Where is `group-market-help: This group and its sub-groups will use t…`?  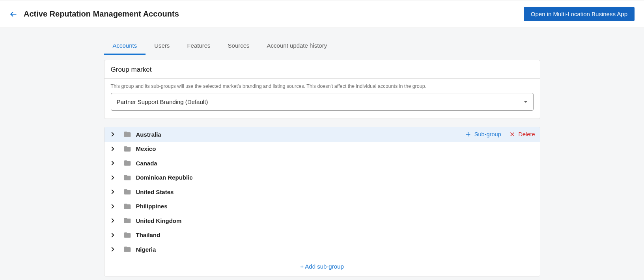 group-market-help: This group and its sub-groups will use t… is located at coordinates (322, 86).